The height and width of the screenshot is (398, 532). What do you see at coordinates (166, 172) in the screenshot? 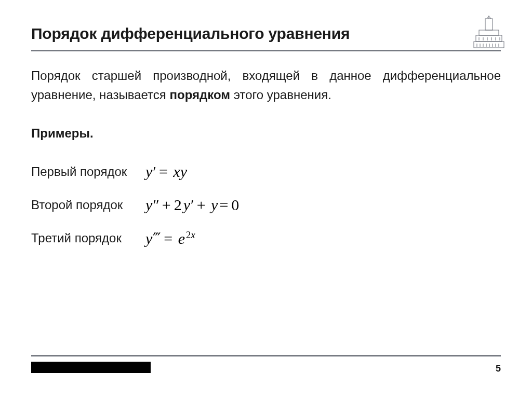
I see `example-equation: y′= xy` at bounding box center [166, 172].